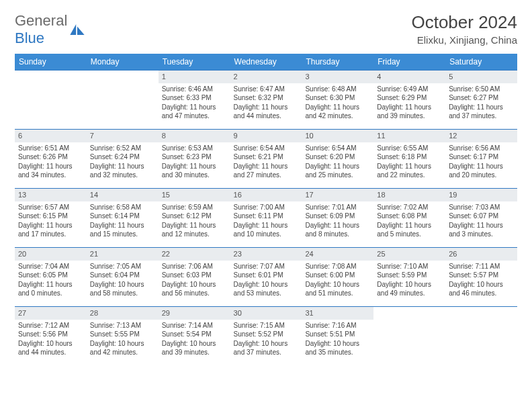  Describe the element at coordinates (481, 218) in the screenshot. I see `calendar-cell: 19Sunrise: 7:03 AMSunset: 6:07 PMDayligh…` at that location.